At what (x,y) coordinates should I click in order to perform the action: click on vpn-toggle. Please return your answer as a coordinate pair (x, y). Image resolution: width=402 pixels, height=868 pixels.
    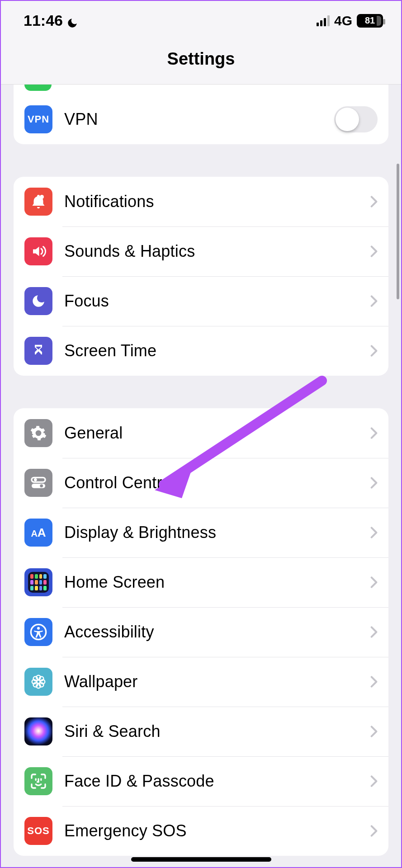
    Looking at the image, I should click on (356, 119).